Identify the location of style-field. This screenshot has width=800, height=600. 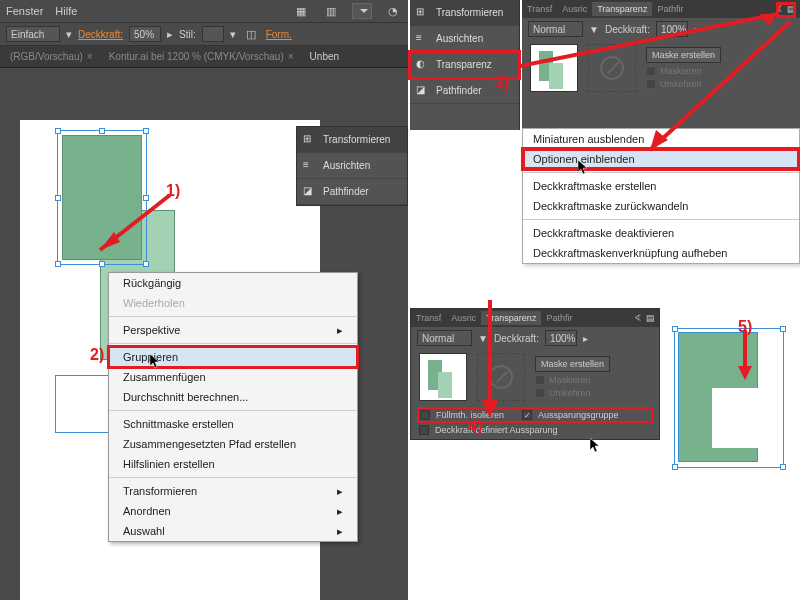
(213, 34).